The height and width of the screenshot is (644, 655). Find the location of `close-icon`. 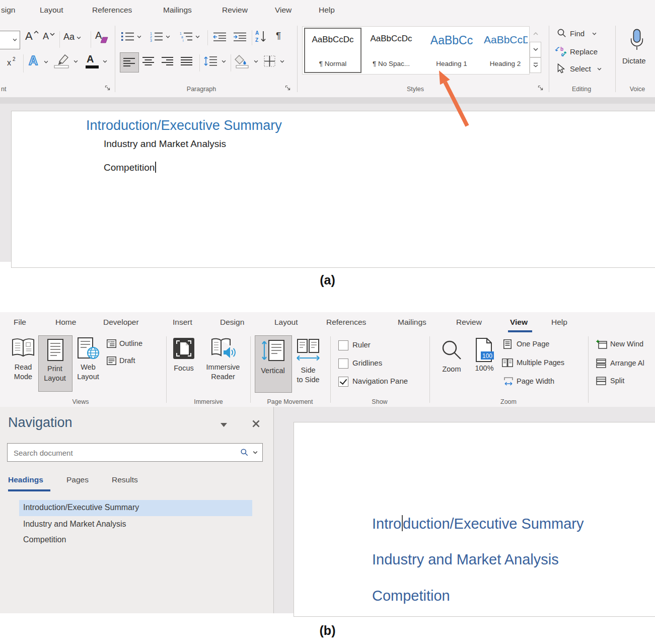

close-icon is located at coordinates (256, 424).